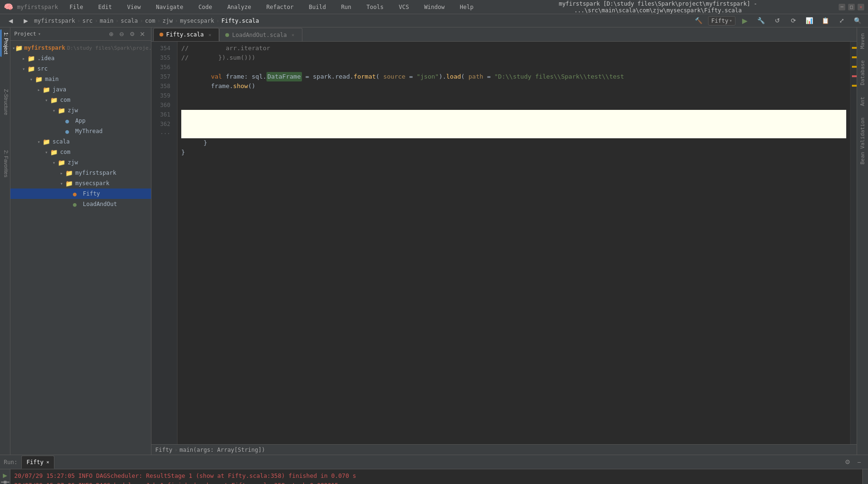 This screenshot has width=868, height=484. Describe the element at coordinates (293, 35) in the screenshot. I see `loadandout-tab-close: ✕` at that location.